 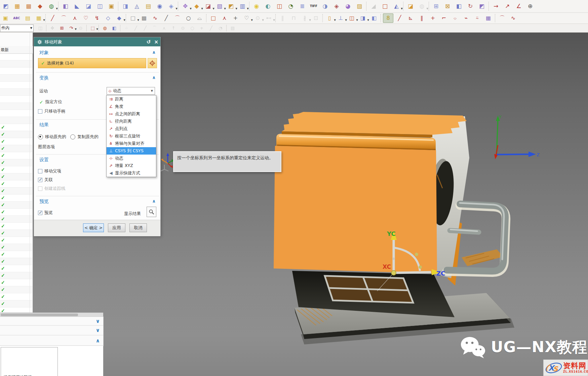 I want to click on toolbar-icon: ◇, so click(x=108, y=18).